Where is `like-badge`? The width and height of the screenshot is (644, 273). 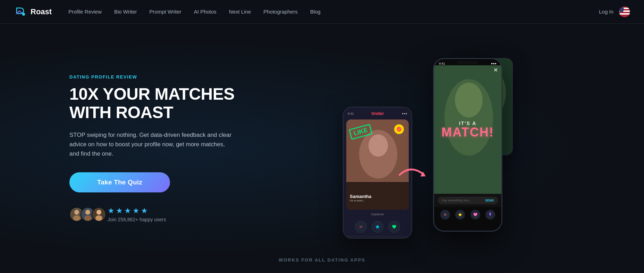 like-badge is located at coordinates (399, 129).